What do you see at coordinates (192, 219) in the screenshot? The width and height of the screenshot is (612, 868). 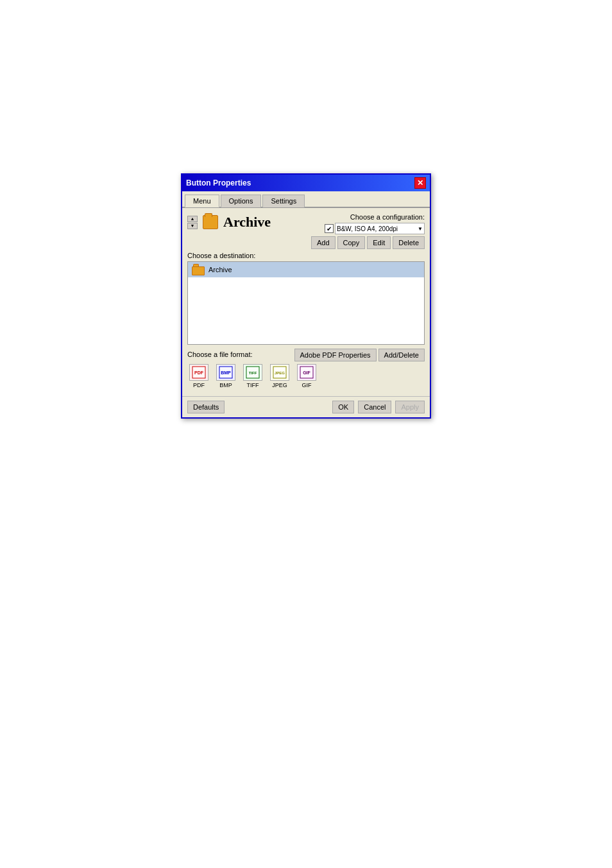 I see `up-arrow-button: ▲` at bounding box center [192, 219].